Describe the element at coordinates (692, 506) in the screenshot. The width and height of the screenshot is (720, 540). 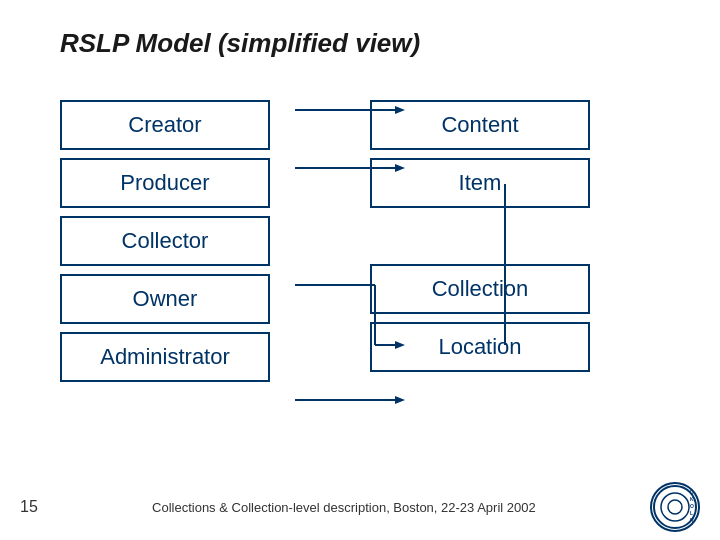
I see `svg-text: O` at that location.